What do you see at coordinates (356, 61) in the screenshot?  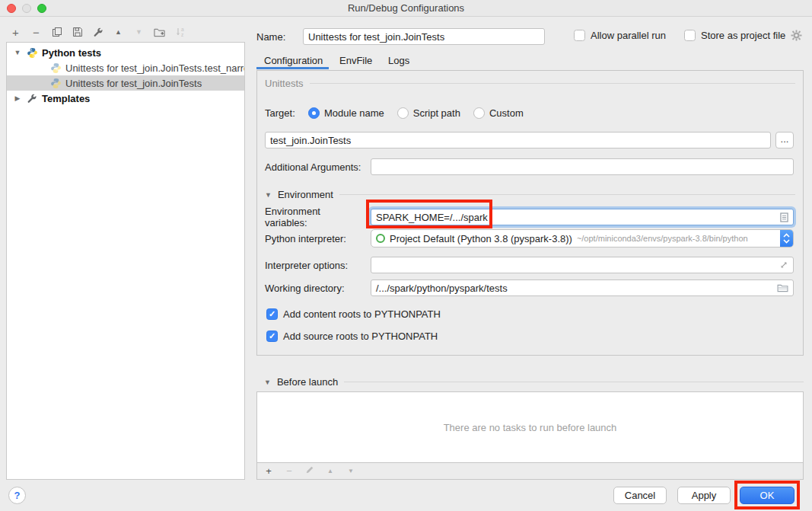 I see `tab-envfile: EnvFile` at bounding box center [356, 61].